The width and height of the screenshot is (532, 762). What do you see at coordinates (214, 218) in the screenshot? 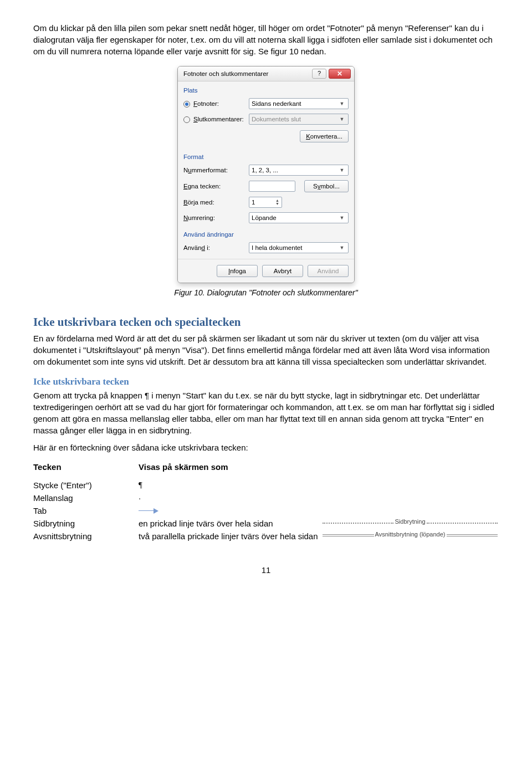
I see `label-numrering: Numrering:` at bounding box center [214, 218].